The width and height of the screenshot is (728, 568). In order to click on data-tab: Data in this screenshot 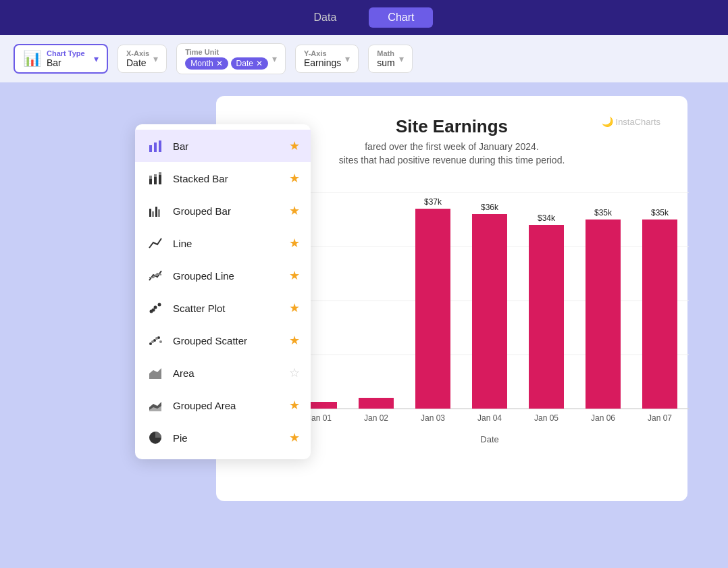, I will do `click(326, 18)`.